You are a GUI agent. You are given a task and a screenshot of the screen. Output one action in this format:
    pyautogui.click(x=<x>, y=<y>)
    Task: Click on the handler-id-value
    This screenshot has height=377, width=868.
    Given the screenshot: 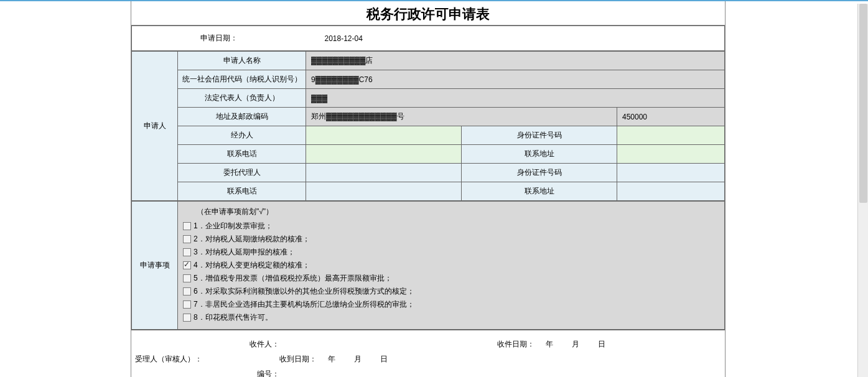 What is the action you would take?
    pyautogui.click(x=671, y=136)
    